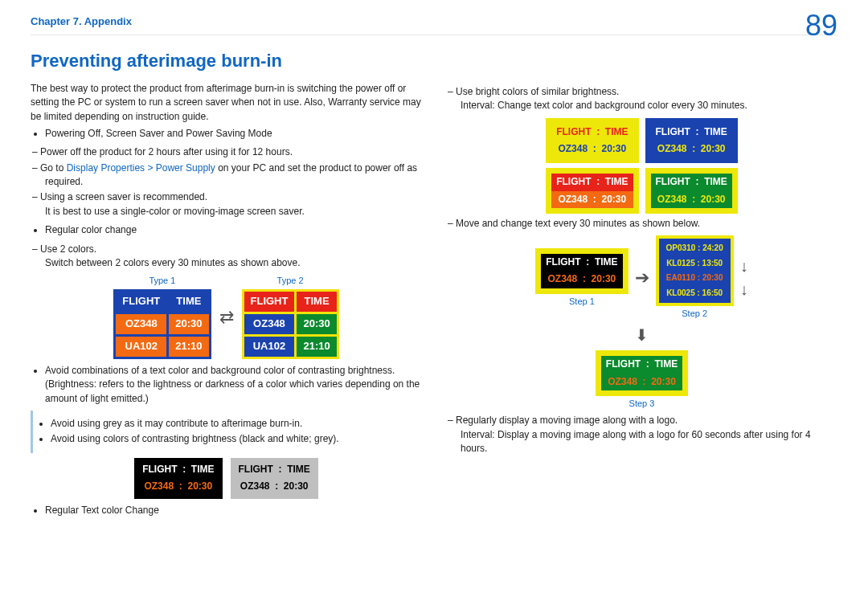  Describe the element at coordinates (233, 511) in the screenshot. I see `bullet-regular-text-color: Regular Text color Change` at that location.